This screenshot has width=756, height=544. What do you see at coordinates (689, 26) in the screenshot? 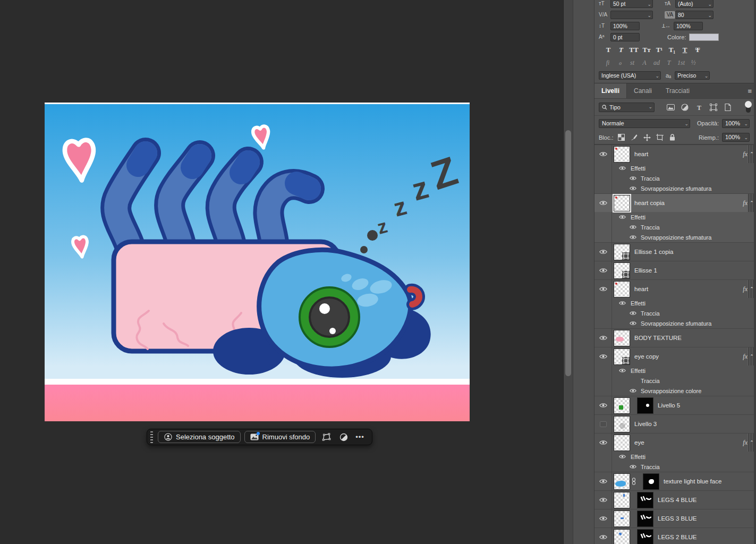
I see `horizontal-scale-field: 100%` at bounding box center [689, 26].